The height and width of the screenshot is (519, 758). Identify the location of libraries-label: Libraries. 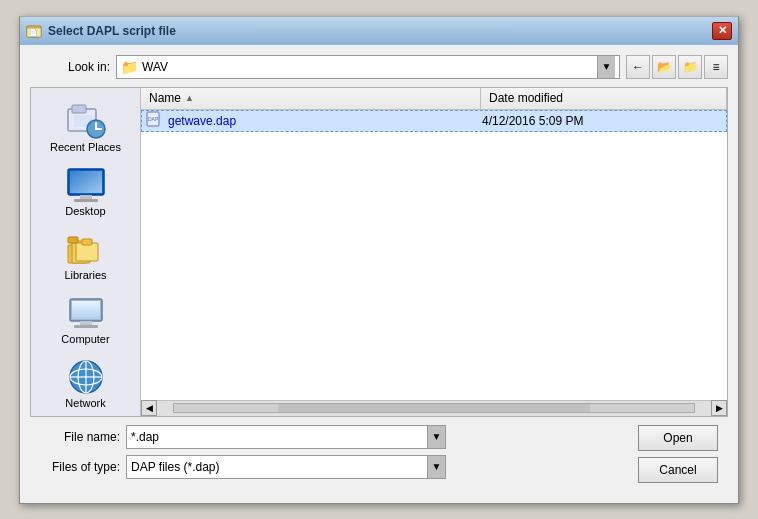
(85, 275).